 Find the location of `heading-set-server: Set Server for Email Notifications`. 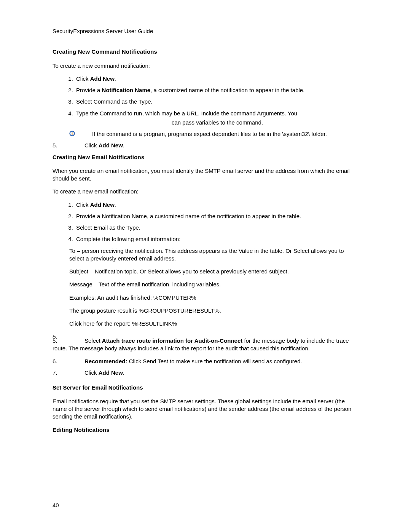

heading-set-server: Set Server for Email Notifications is located at coordinates (206, 388).